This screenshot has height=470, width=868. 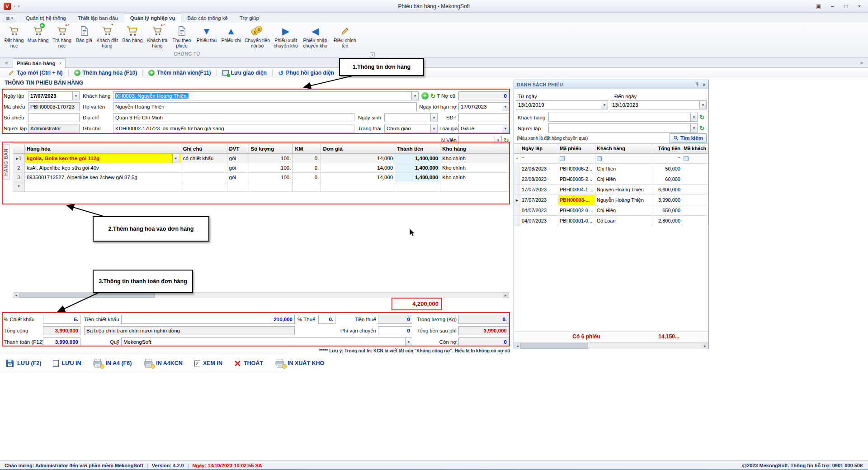 I want to click on cell-ma-phieu: PBH00001-0..., so click(x=577, y=221).